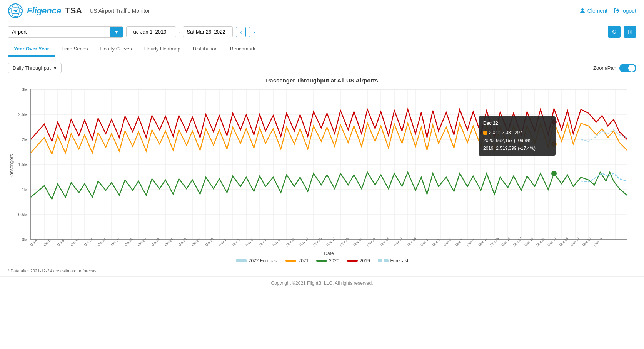 Image resolution: width=644 pixels, height=349 pixels. Describe the element at coordinates (12, 166) in the screenshot. I see `svg-text: Passengers` at that location.